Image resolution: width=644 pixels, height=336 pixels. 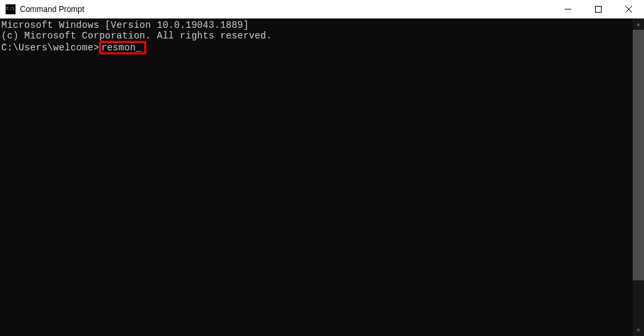 What do you see at coordinates (317, 36) in the screenshot?
I see `output-line-2: (c) Microsoft Corporation. All rights re…` at bounding box center [317, 36].